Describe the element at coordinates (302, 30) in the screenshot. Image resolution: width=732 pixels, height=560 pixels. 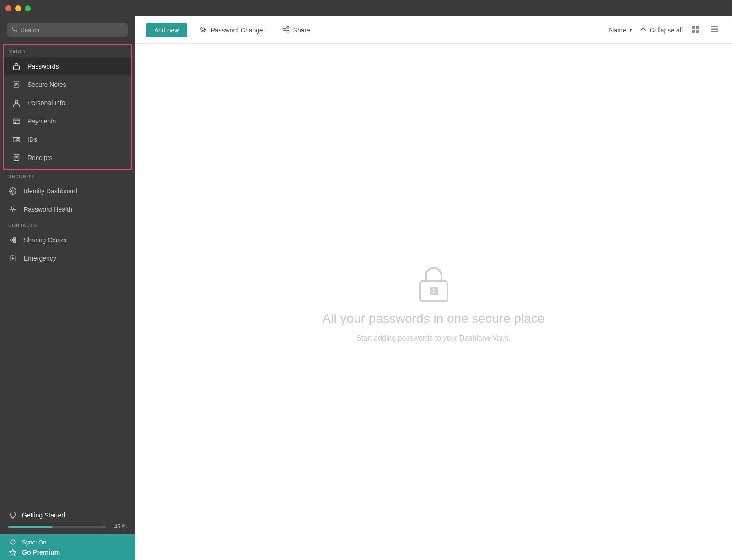
I see `share-label: Share` at that location.